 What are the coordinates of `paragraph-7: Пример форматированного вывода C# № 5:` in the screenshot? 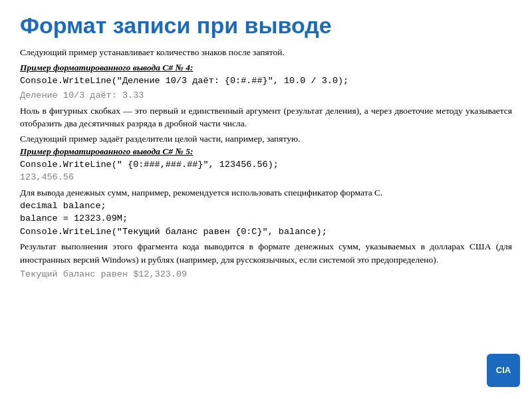 It's located at (266, 152).